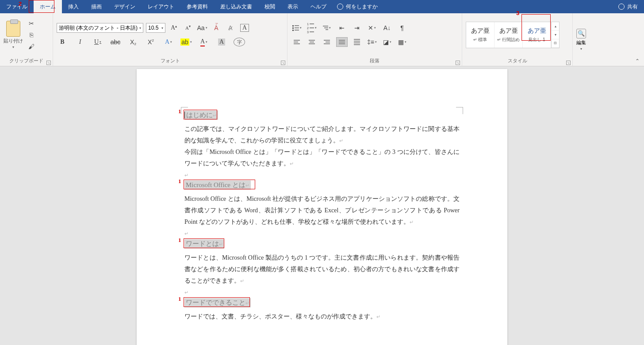  Describe the element at coordinates (372, 42) in the screenshot. I see `line-spacing-button: ‡≡▾` at that location.